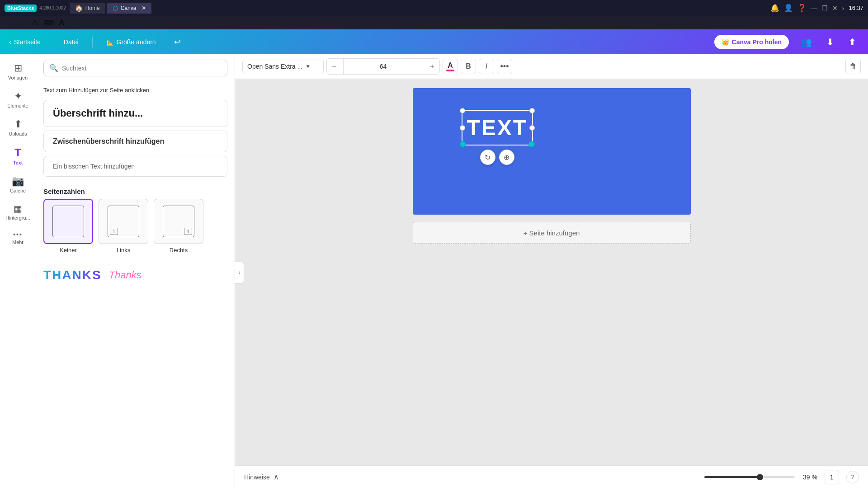 The width and height of the screenshot is (868, 488). Describe the element at coordinates (497, 127) in the screenshot. I see `canvas-text-element: TEXT ↻ ⊕` at that location.